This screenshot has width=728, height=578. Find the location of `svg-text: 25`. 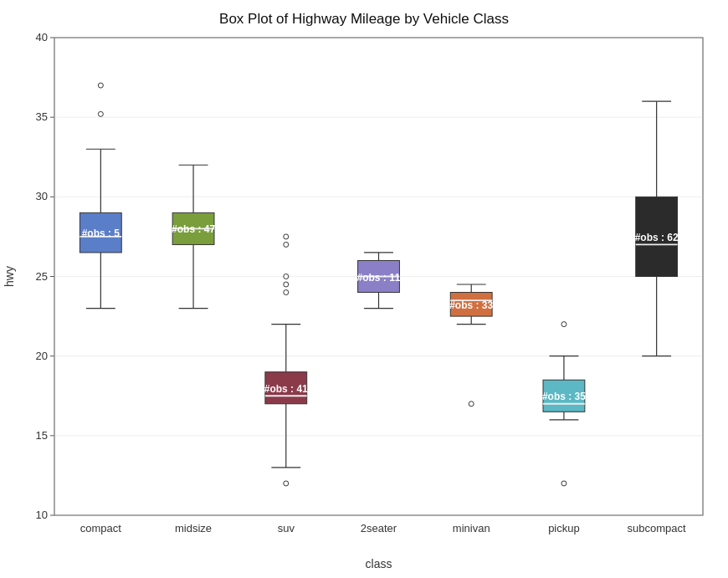

svg-text: 25 is located at coordinates (42, 276).